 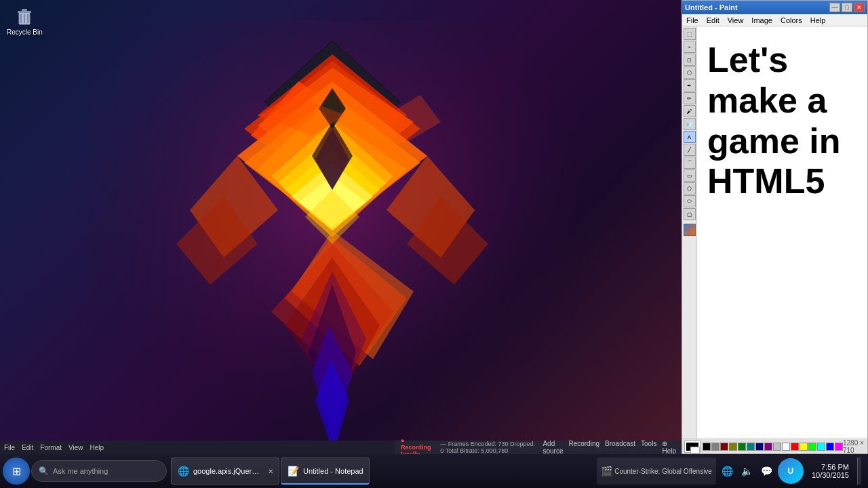 What do you see at coordinates (690, 214) in the screenshot?
I see `roundrect-tool: ▢` at bounding box center [690, 214].